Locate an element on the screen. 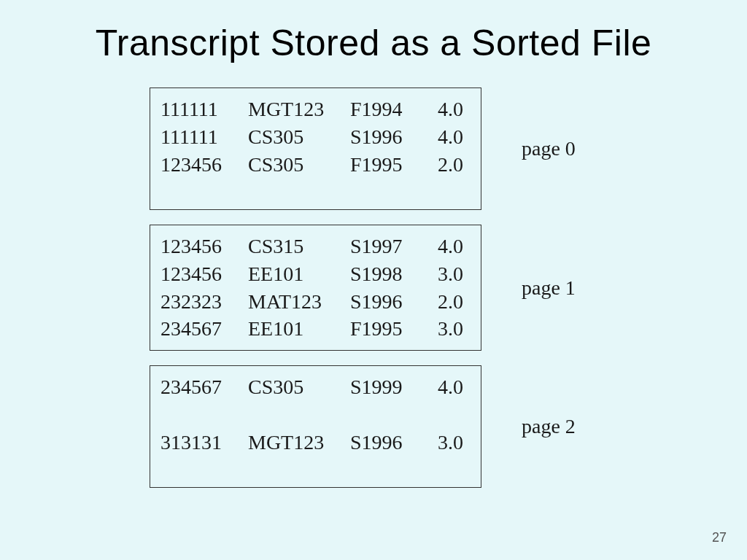 This screenshot has width=747, height=560. record: 123456 CS305 F1995 2.0 is located at coordinates (317, 165).